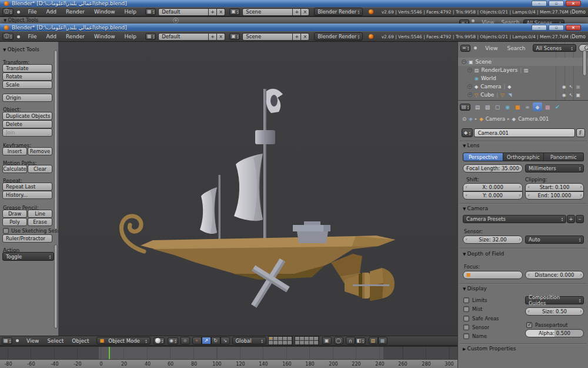 The height and width of the screenshot is (368, 588). I want to click on tab-scene: ▢, so click(497, 107).